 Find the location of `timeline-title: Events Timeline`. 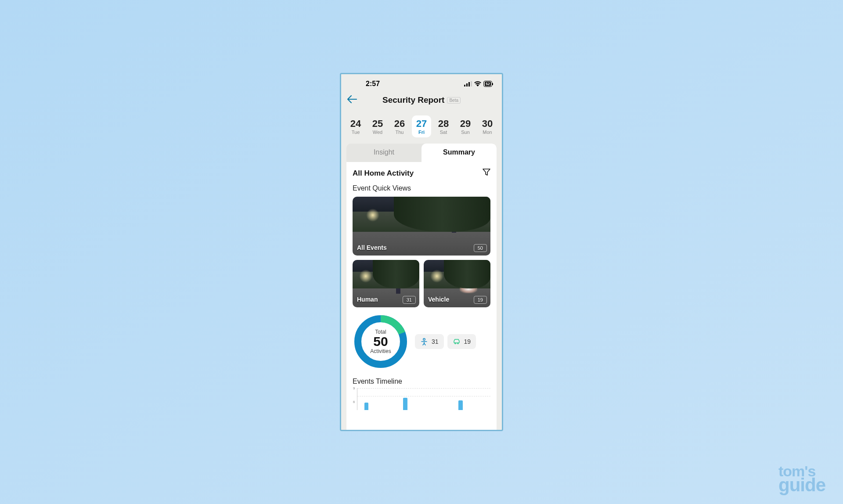

timeline-title: Events Timeline is located at coordinates (422, 382).